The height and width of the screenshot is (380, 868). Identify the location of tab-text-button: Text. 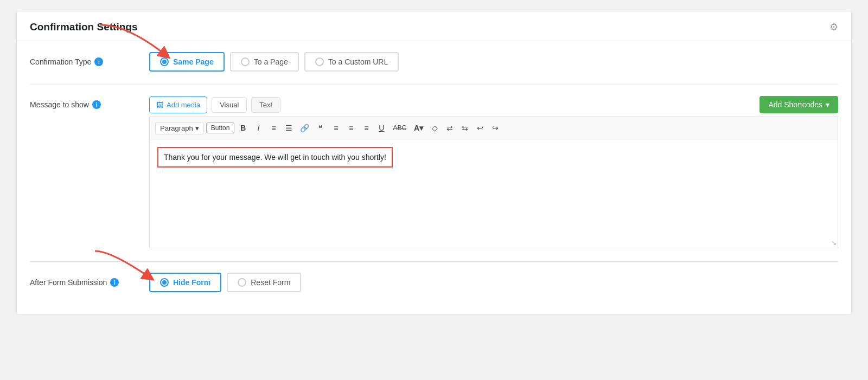
(266, 105).